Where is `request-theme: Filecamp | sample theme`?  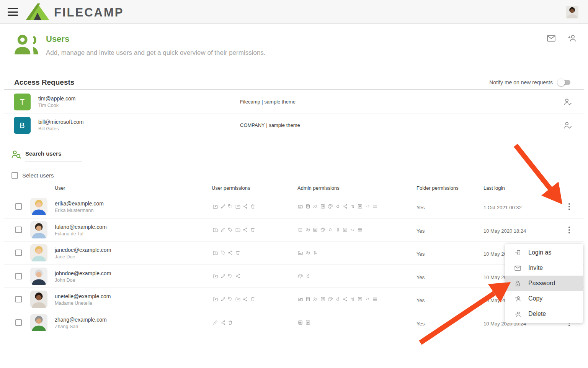 request-theme: Filecamp | sample theme is located at coordinates (268, 102).